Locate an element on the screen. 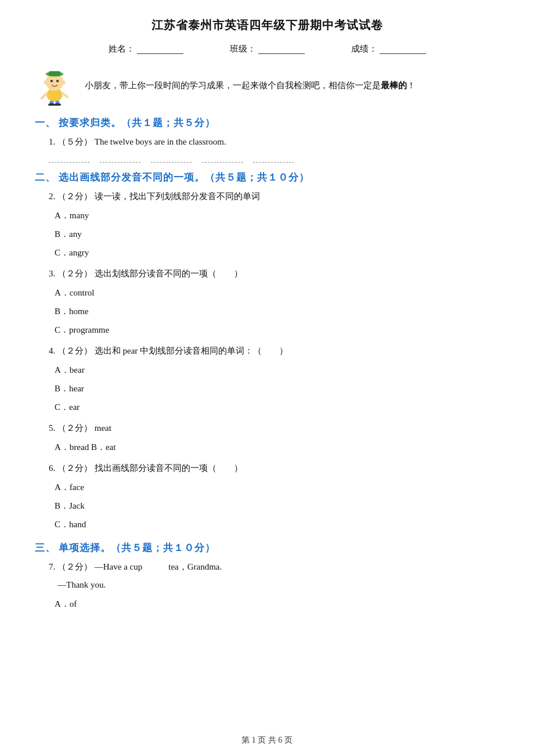 The width and height of the screenshot is (534, 756). class-field: 班级： is located at coordinates (267, 49).